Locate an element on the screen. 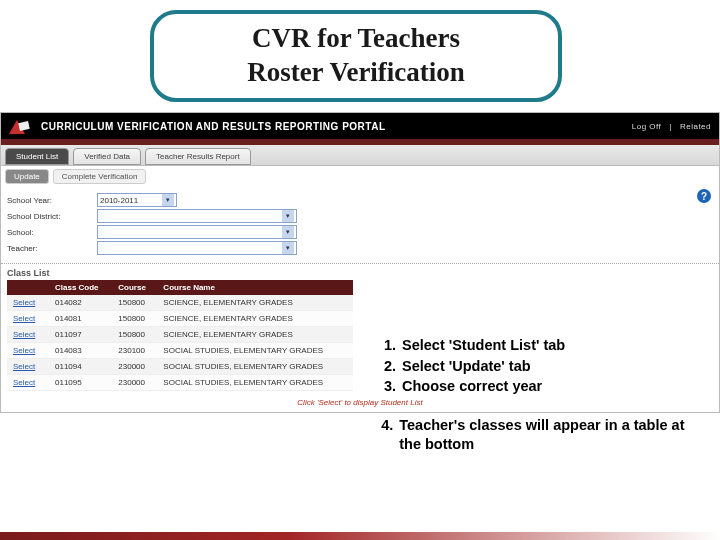 The height and width of the screenshot is (540, 720). table-row: Select011095230000SOCIAL STUDIES, ELEMEN… is located at coordinates (180, 383).